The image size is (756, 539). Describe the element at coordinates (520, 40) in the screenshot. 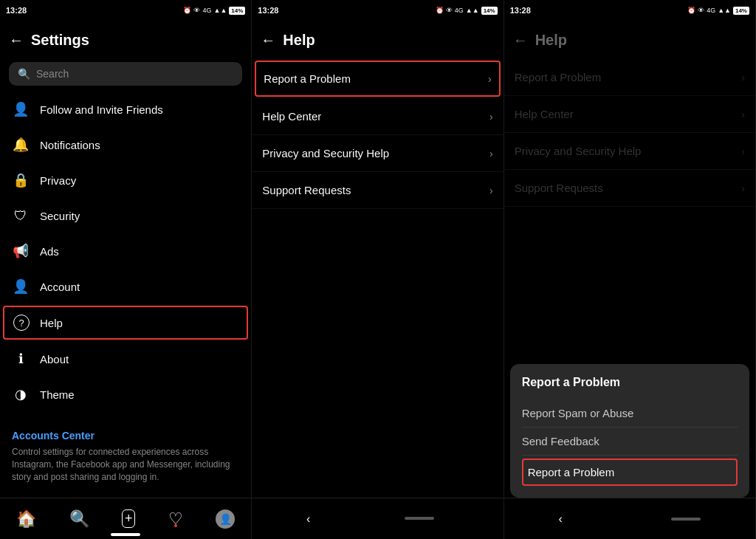

I see `help-back-button-3: ←` at that location.